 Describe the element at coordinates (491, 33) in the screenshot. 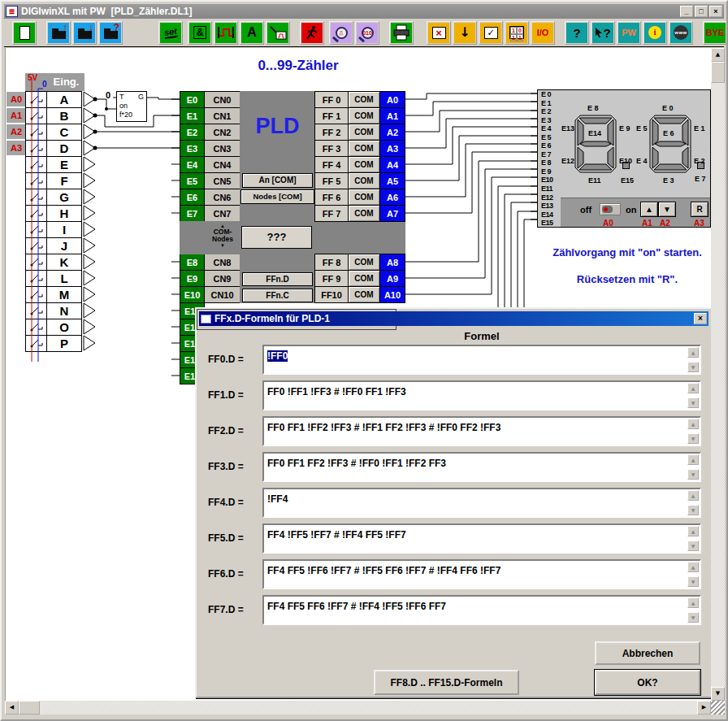

I see `check-button: ✓` at that location.